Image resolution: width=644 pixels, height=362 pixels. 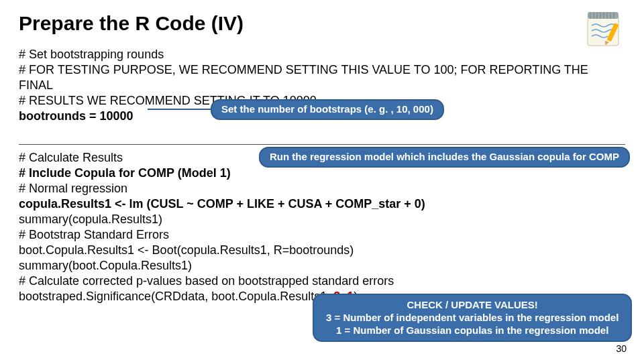 I want to click on callout-text: CHECK / UPDATE VALUES!, so click(x=472, y=306).